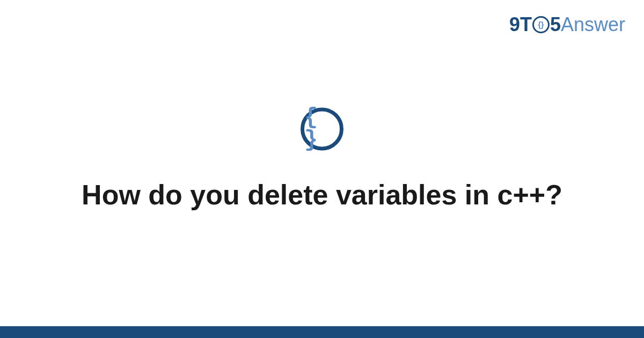 This screenshot has width=644, height=338. I want to click on footer-bar, so click(322, 332).